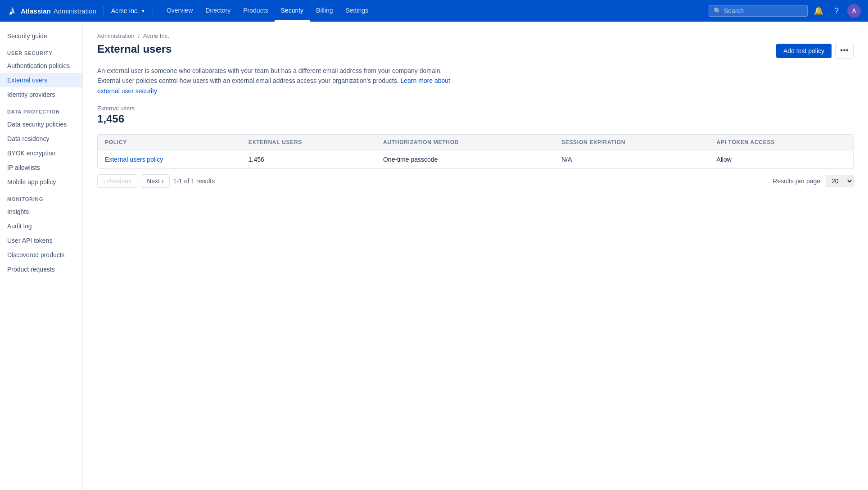 Image resolution: width=868 pixels, height=490 pixels. What do you see at coordinates (813, 181) in the screenshot?
I see `pagination-right: Results per page: 10 20 50 100` at bounding box center [813, 181].